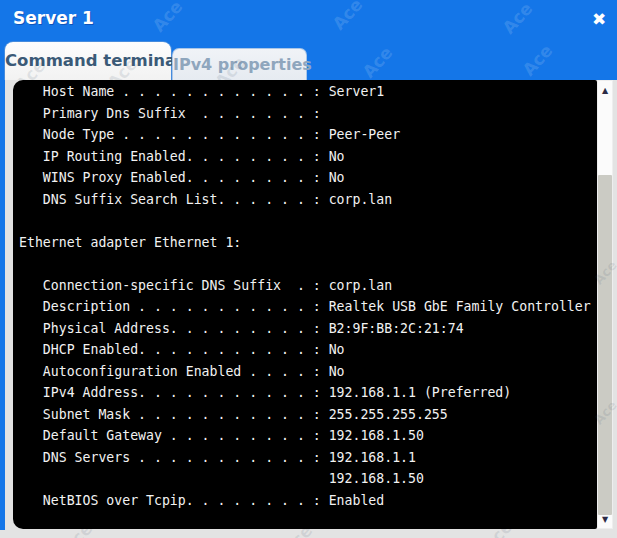  Describe the element at coordinates (54, 18) in the screenshot. I see `window-title: Server 1` at that location.